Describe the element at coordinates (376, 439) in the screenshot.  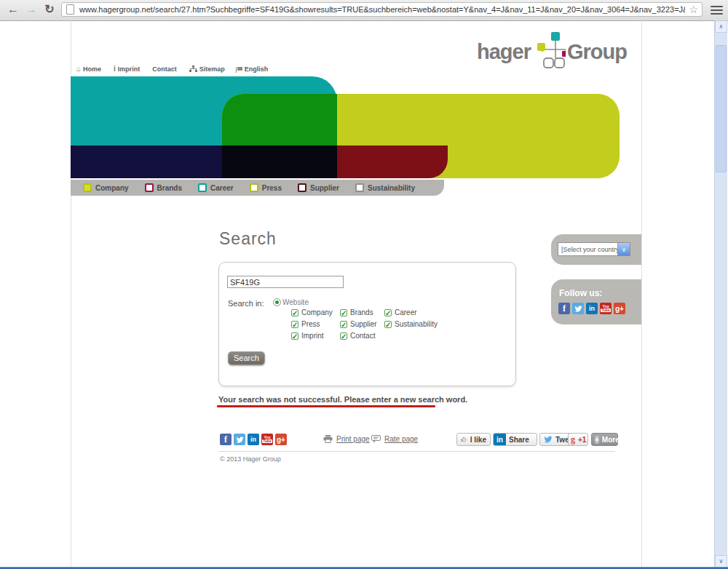
I see `feedback-bubble-icon` at that location.